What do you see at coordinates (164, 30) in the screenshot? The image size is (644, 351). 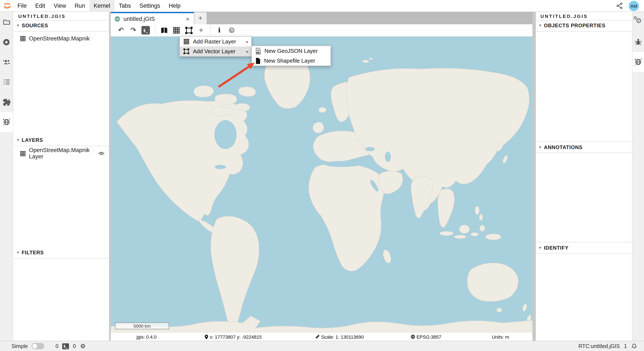 I see `basemap-gallery-button` at bounding box center [164, 30].